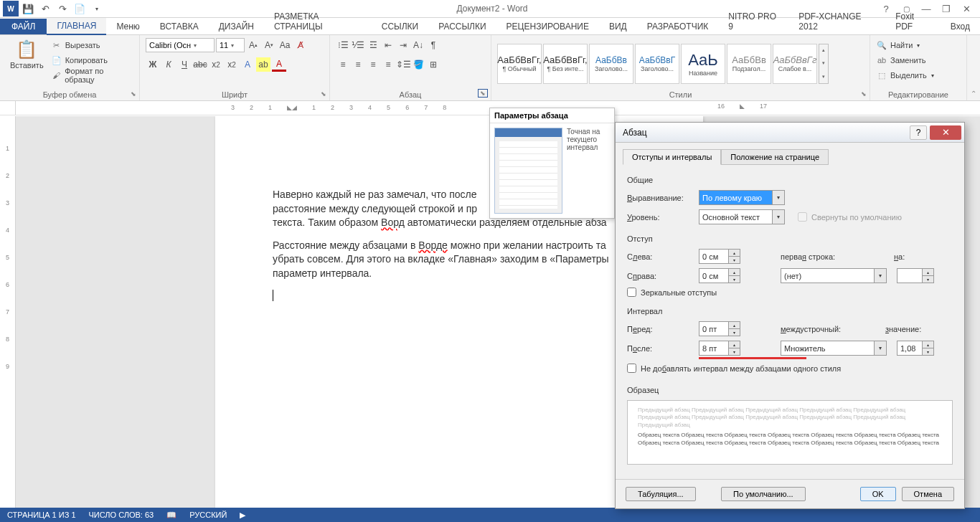  What do you see at coordinates (171, 515) in the screenshot?
I see `spell-check-icon: 📖` at bounding box center [171, 515].